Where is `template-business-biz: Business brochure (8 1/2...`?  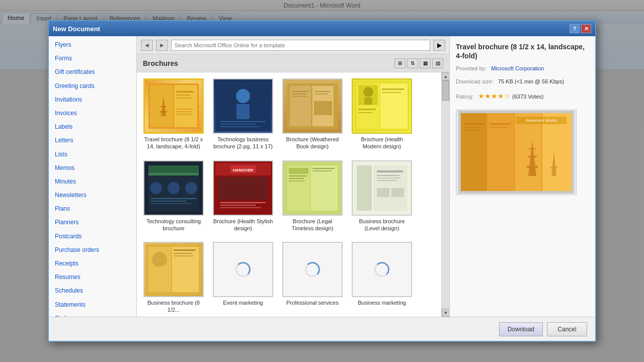 template-business-biz: Business brochure (8 1/2... is located at coordinates (174, 278).